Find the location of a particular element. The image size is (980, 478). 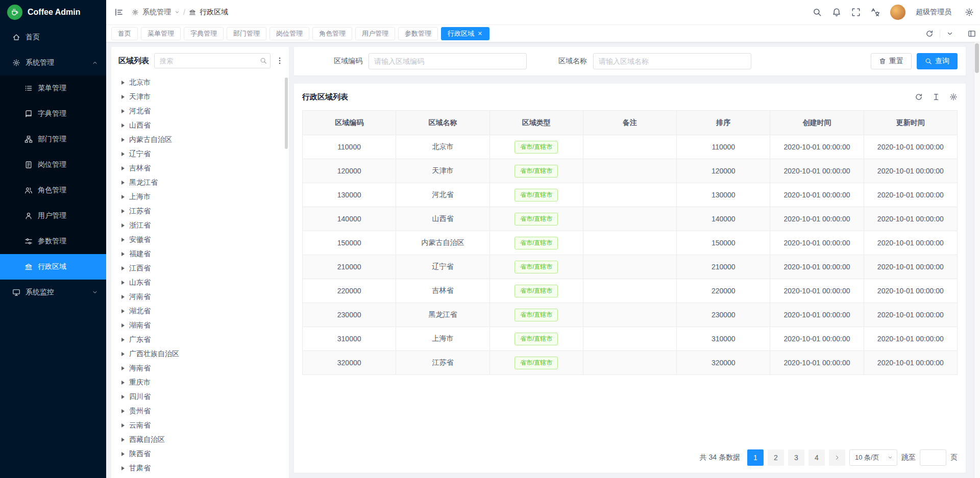

tree-item-21: 重庆市 is located at coordinates (200, 383).